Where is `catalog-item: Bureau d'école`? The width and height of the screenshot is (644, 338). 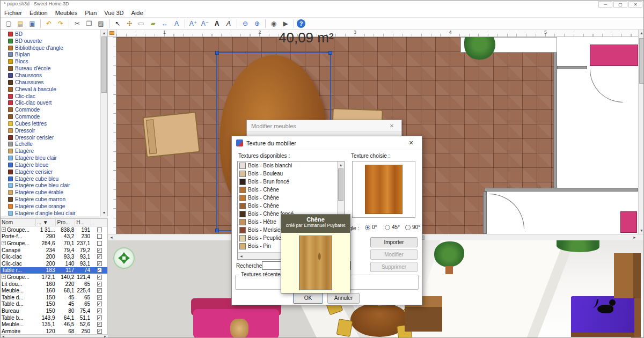 catalog-item: Bureau d'école is located at coordinates (50, 69).